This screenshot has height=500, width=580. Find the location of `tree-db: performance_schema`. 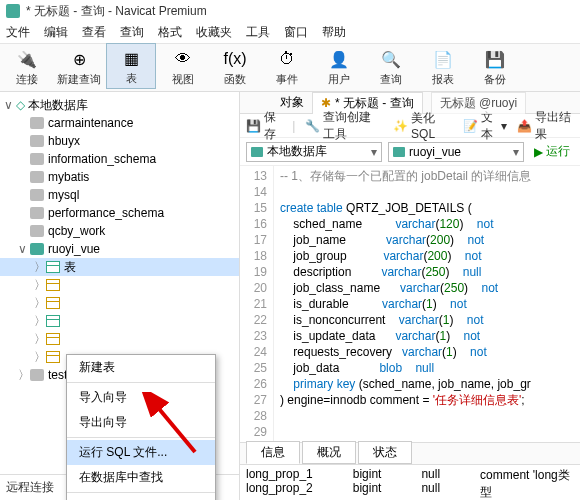

tree-db: performance_schema is located at coordinates (120, 213).